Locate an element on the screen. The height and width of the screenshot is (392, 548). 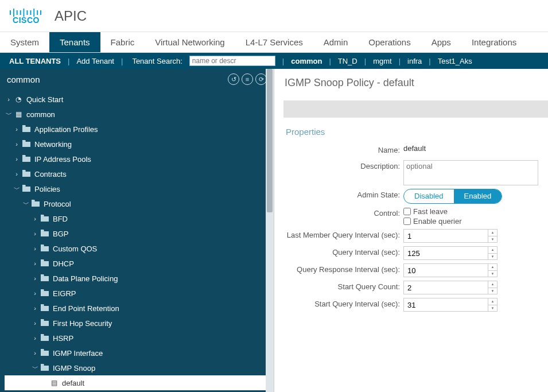
scrollbar-thumb is located at coordinates (270, 141).